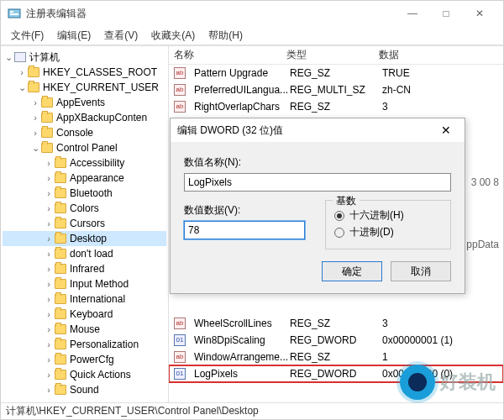 The height and width of the screenshot is (420, 504). Describe the element at coordinates (376, 215) in the screenshot. I see `radio-label: 十六进制(H)` at that location.